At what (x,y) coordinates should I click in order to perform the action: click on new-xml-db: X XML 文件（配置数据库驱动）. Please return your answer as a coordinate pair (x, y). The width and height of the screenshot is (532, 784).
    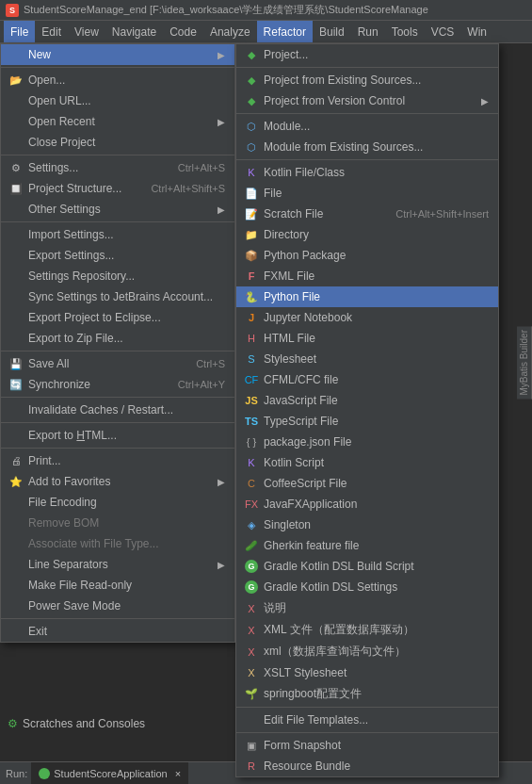
    Looking at the image, I should click on (367, 629).